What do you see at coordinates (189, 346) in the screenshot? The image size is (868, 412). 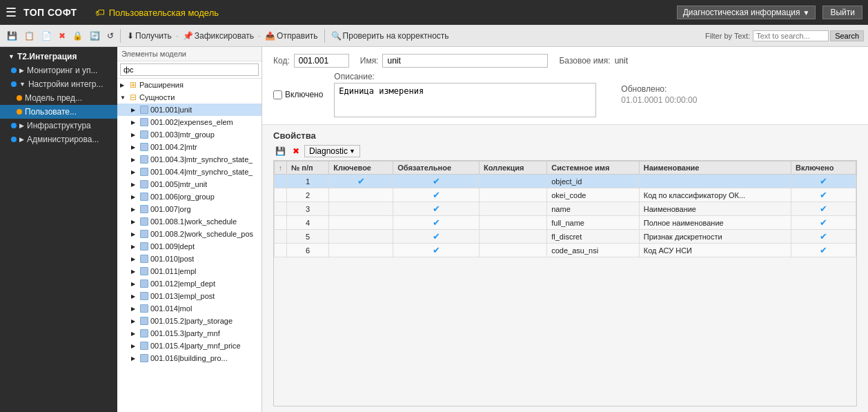 I see `tree-node-0010154: ▶ 001.015.4|party_mnf_price` at bounding box center [189, 346].